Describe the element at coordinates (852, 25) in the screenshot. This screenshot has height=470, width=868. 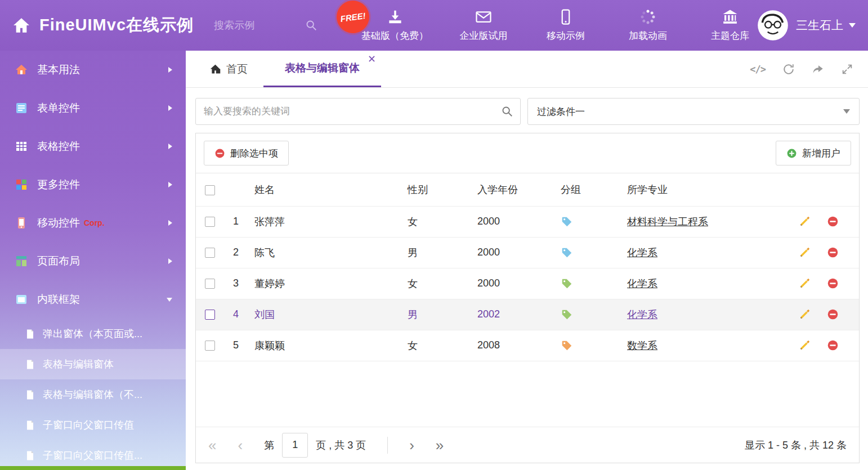
I see `caret-down-icon` at that location.